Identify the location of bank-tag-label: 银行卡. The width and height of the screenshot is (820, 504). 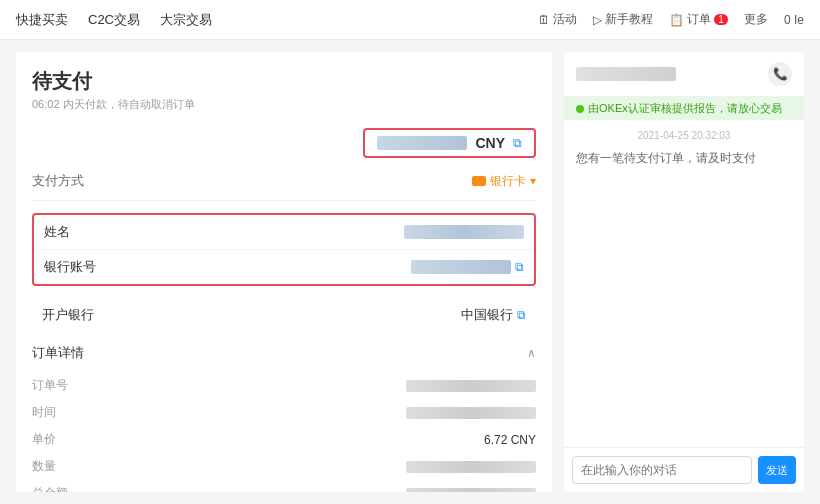
(508, 182).